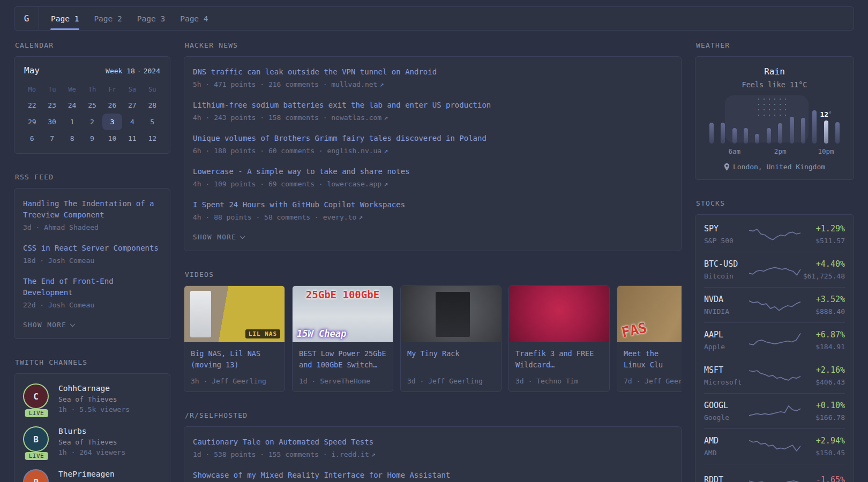 Image resolution: width=868 pixels, height=482 pixels. Describe the element at coordinates (780, 151) in the screenshot. I see `weather-time-label: 2pm` at that location.